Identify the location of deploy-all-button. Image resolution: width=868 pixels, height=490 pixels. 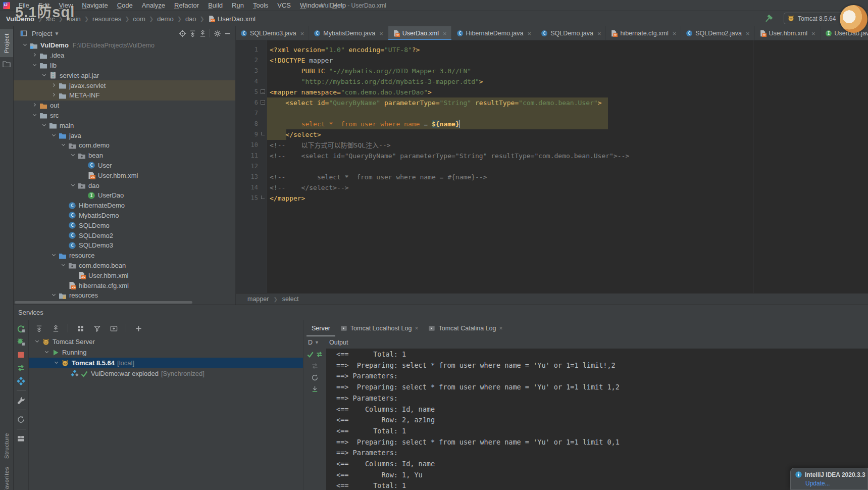
(21, 381).